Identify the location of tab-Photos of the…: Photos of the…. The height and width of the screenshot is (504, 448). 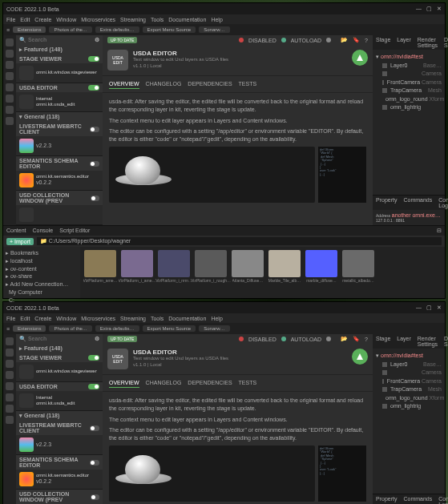
(71, 30).